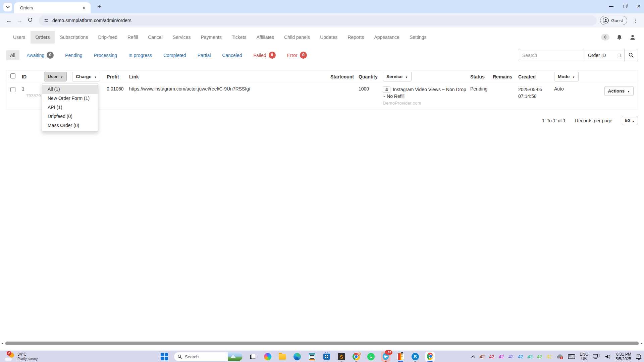 Image resolution: width=644 pixels, height=362 pixels. Describe the element at coordinates (501, 357) in the screenshot. I see `tray-number-3: 42` at that location.